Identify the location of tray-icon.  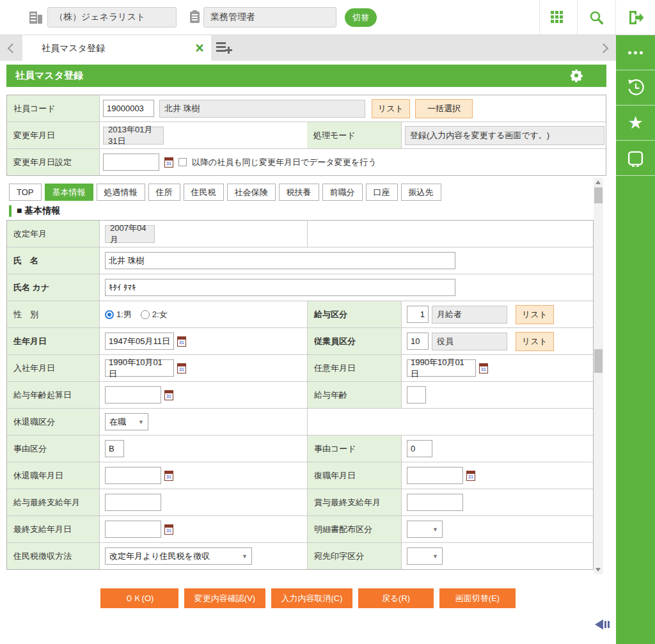
(636, 159).